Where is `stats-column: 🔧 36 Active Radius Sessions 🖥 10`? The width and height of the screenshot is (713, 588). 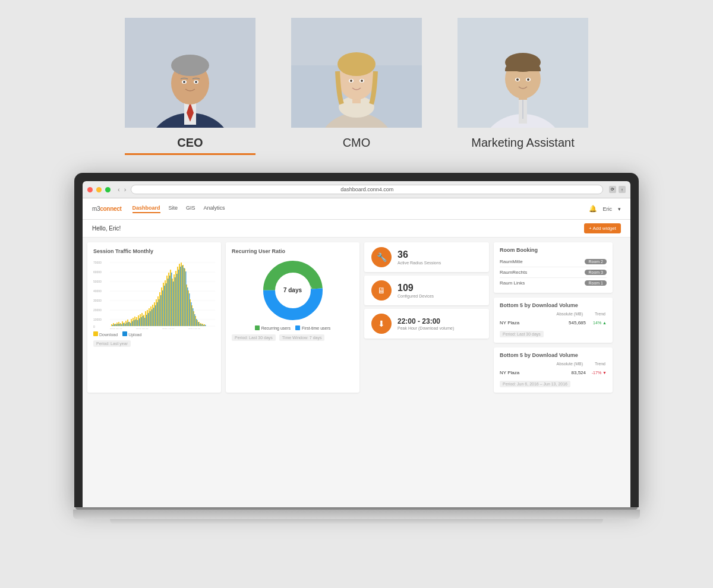 stats-column: 🔧 36 Active Radius Sessions 🖥 10 is located at coordinates (427, 317).